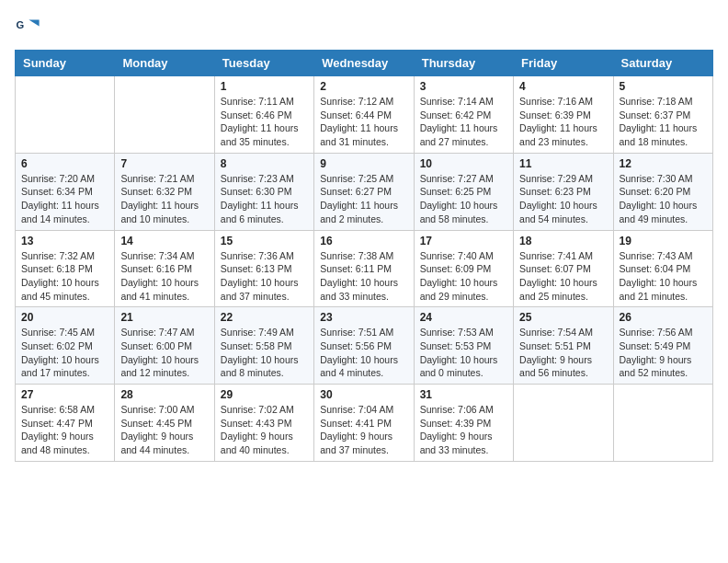  Describe the element at coordinates (563, 346) in the screenshot. I see `calendar-cell: 25Sunrise: 7:54 AMSunset: 5:51 PMDayligh…` at that location.